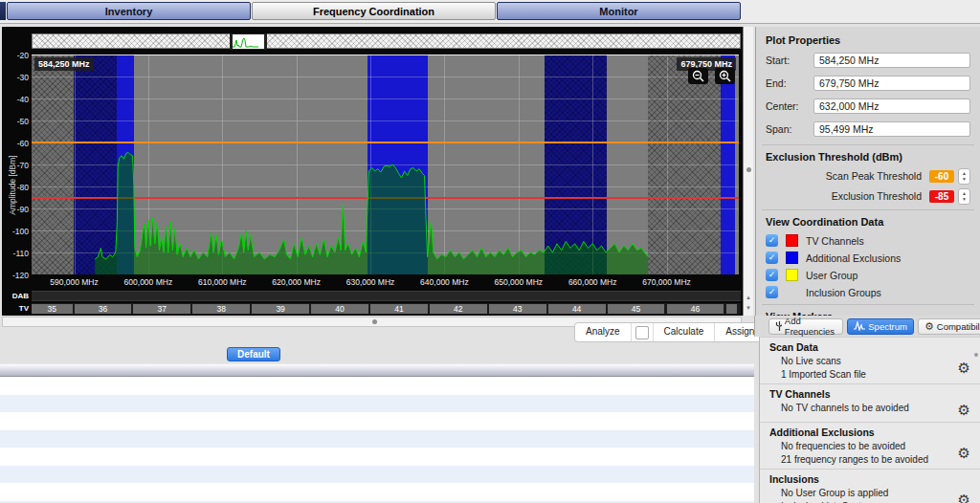 The height and width of the screenshot is (503, 980). I want to click on field-input-center, so click(892, 106).